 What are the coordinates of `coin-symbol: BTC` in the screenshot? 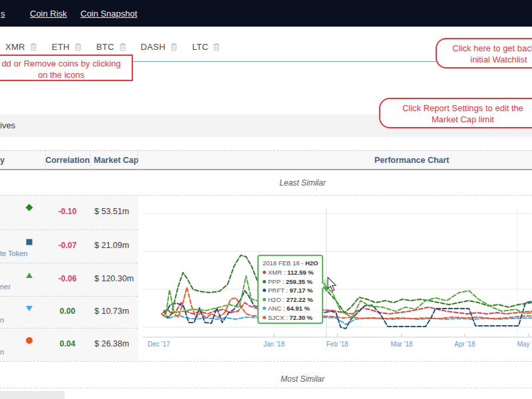 It's located at (105, 47).